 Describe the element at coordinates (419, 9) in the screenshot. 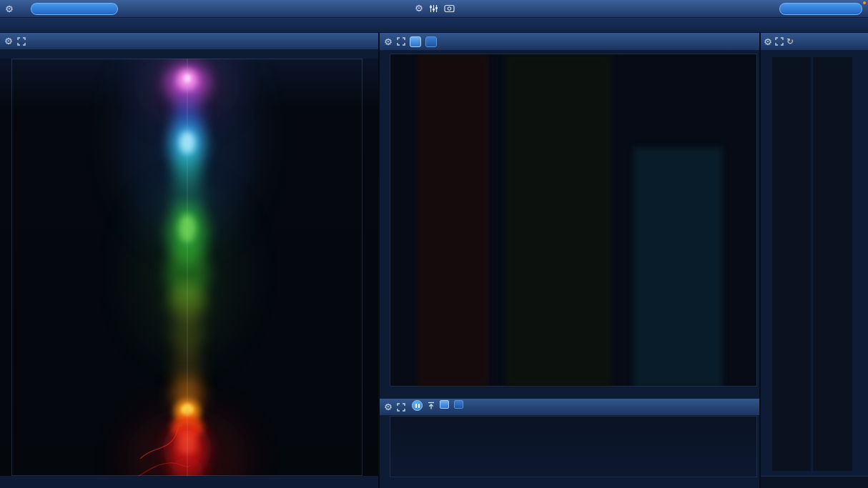

I see `global-settings-icon: ⚙` at that location.